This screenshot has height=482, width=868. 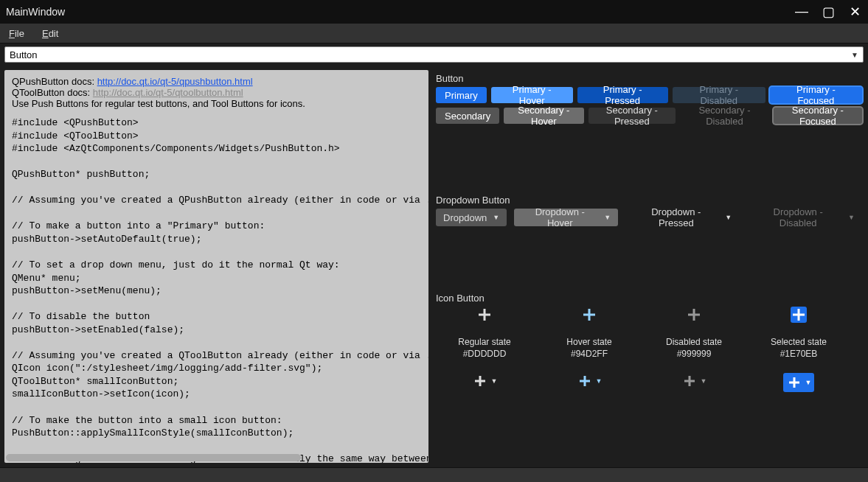 What do you see at coordinates (799, 315) in the screenshot?
I see `icon-cell-selected` at bounding box center [799, 315].